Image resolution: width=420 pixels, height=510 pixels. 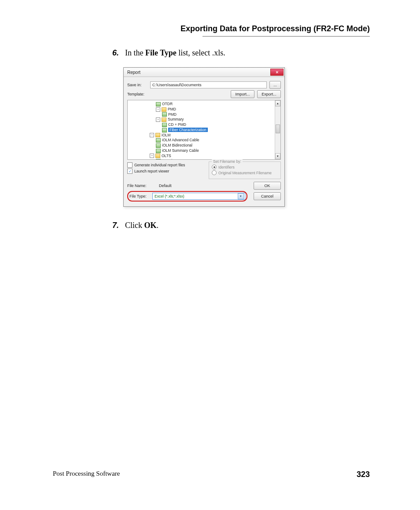 What do you see at coordinates (238, 53) in the screenshot?
I see `step-6: 6. In the File Type list, select .xls.` at bounding box center [238, 53].